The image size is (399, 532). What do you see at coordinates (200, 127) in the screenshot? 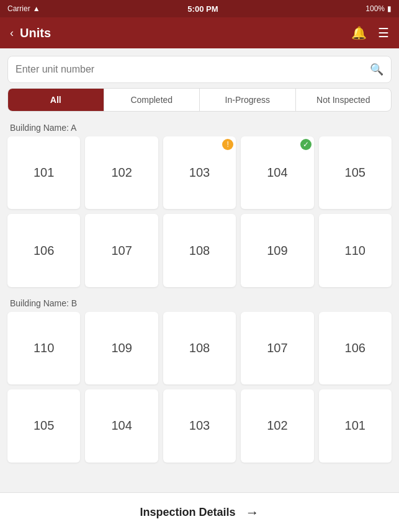
I see `building-a-label: Building Name: A` at bounding box center [200, 127].